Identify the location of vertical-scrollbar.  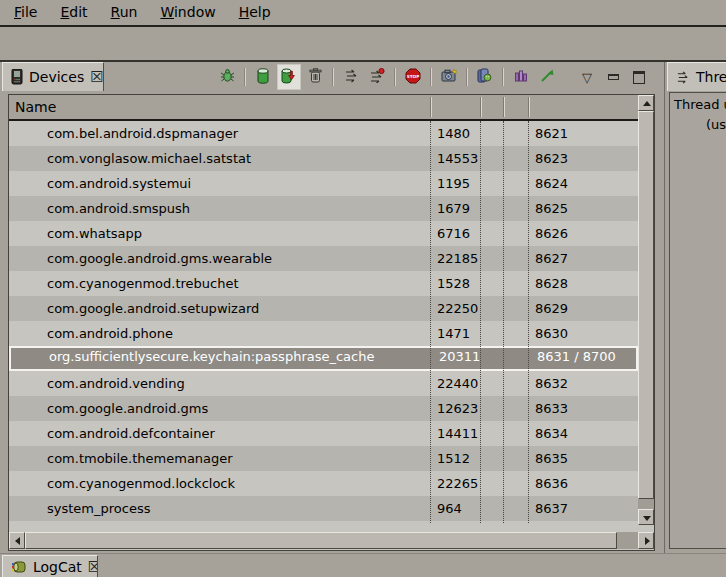
(646, 310).